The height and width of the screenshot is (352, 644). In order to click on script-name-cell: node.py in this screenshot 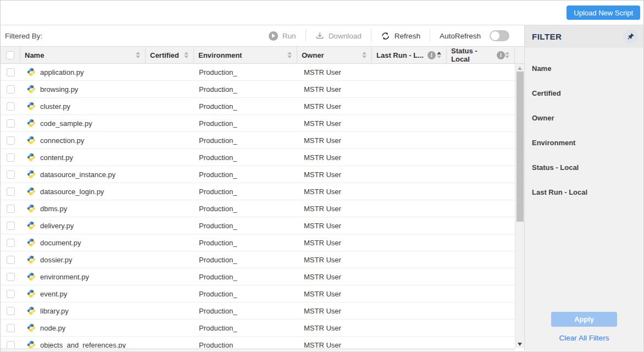, I will do `click(83, 328)`.